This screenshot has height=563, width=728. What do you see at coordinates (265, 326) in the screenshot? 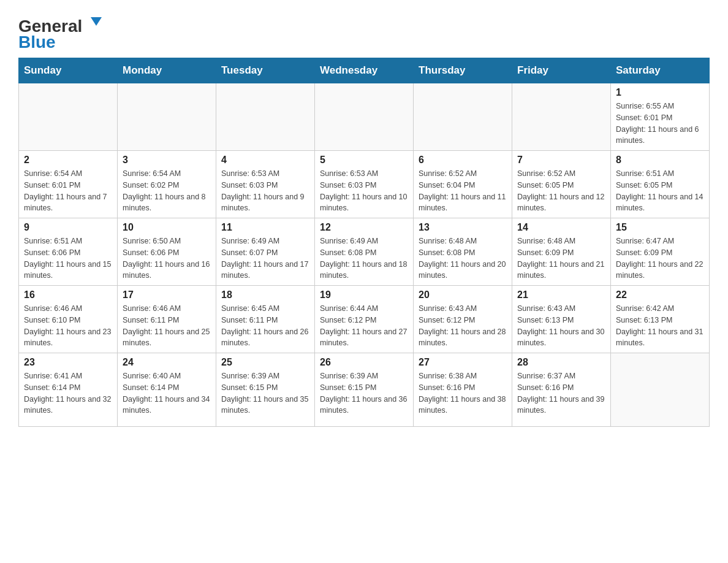
I see `day-info: Sunrise: 6:45 AMSunset: 6:11 PMDaylight:…` at bounding box center [265, 326].